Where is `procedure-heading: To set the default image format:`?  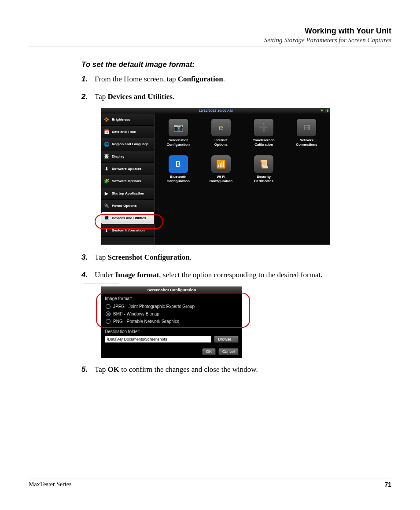
procedure-heading: To set the default image format: is located at coordinates (236, 65).